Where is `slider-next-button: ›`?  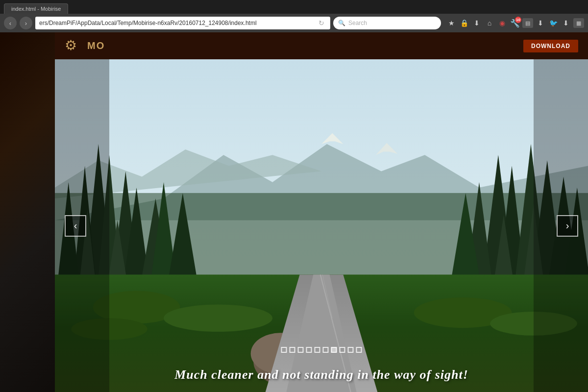
slider-next-button: › is located at coordinates (567, 226).